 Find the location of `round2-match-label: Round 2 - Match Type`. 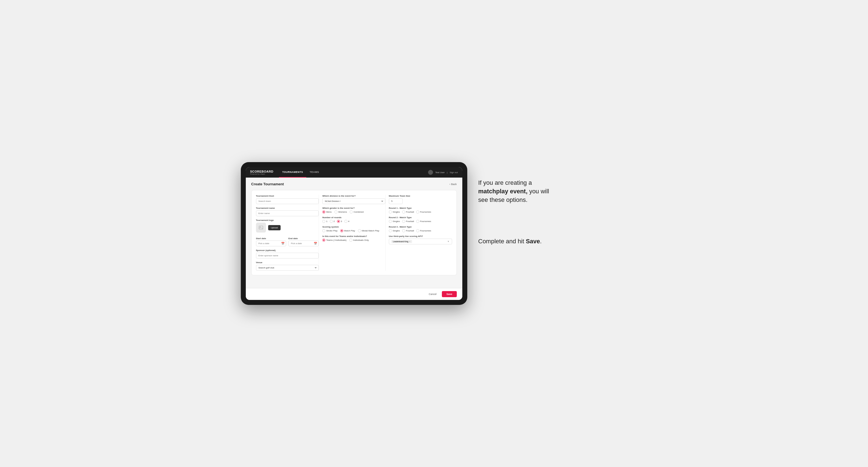

round2-match-label: Round 2 - Match Type is located at coordinates (421, 218).